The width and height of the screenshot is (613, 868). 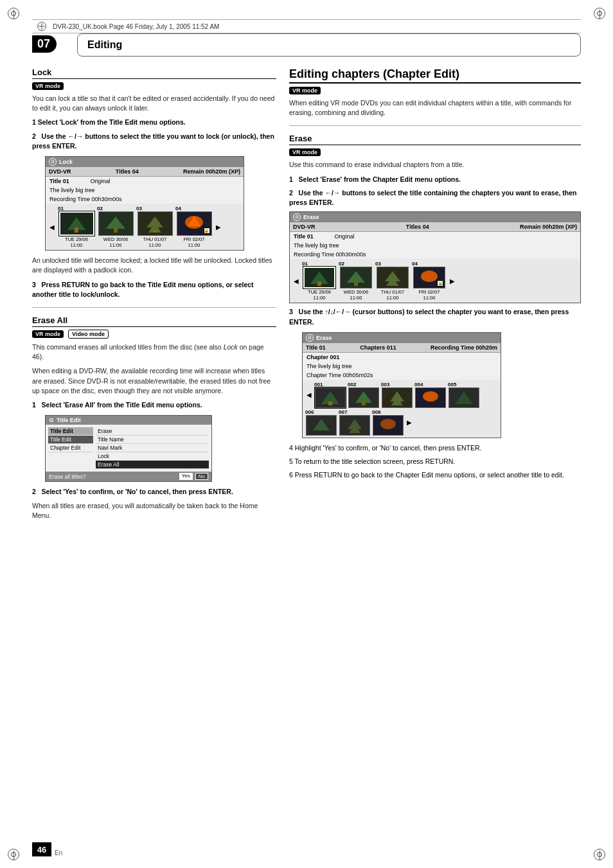 I want to click on chapter-time: Chapter Time 00h05m02s, so click(x=340, y=375).